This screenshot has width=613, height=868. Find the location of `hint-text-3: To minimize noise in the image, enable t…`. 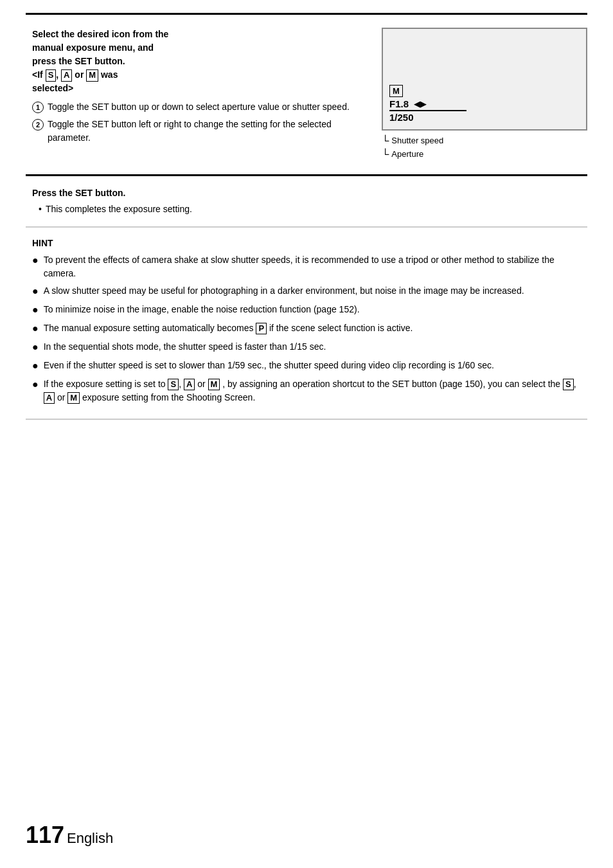

hint-text-3: To minimize noise in the image, enable t… is located at coordinates (202, 310).